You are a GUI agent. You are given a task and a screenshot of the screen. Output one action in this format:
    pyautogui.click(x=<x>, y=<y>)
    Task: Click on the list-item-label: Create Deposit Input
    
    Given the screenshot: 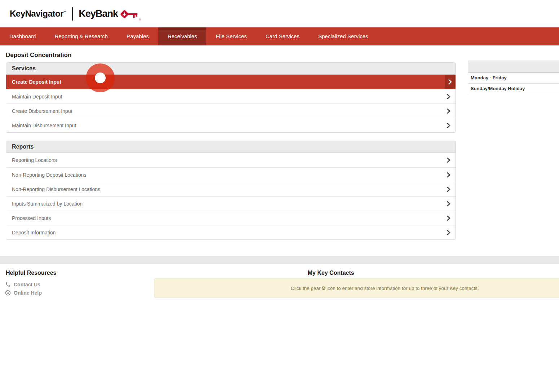 What is the action you would take?
    pyautogui.click(x=37, y=82)
    